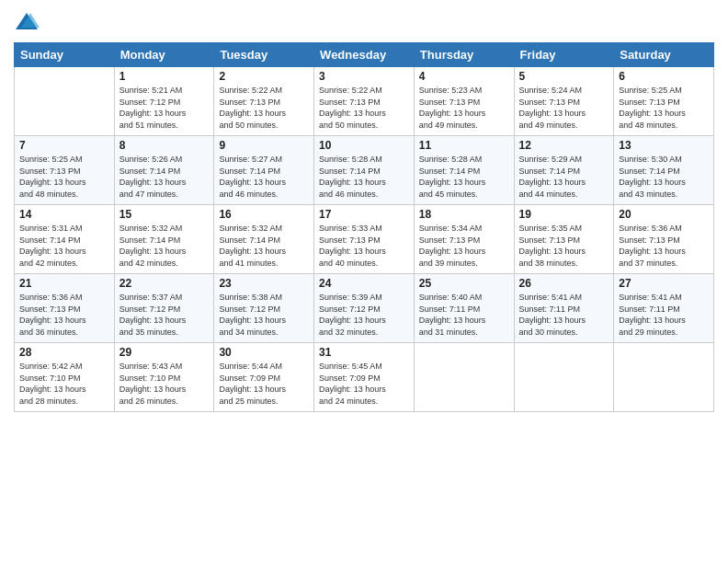 This screenshot has height=563, width=728. What do you see at coordinates (64, 384) in the screenshot?
I see `day-info: Sunrise: 5:42 AM Sunset: 7:10 PM Dayligh…` at bounding box center [64, 384].